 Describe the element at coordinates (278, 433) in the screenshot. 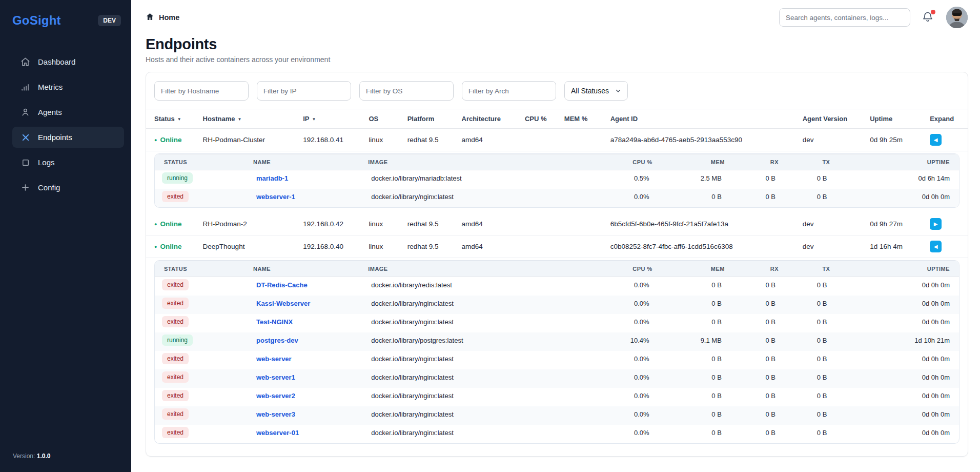

I see `container-name-link: webserver-01` at that location.